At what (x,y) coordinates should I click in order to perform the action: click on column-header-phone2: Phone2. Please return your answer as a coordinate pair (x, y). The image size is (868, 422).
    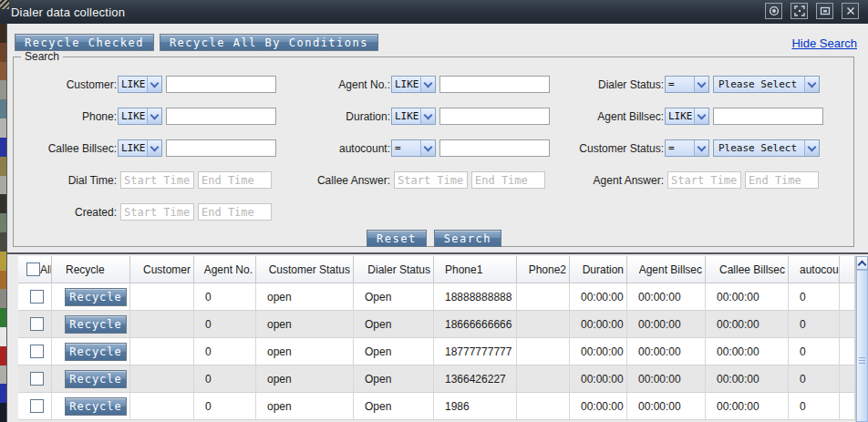
    Looking at the image, I should click on (543, 270).